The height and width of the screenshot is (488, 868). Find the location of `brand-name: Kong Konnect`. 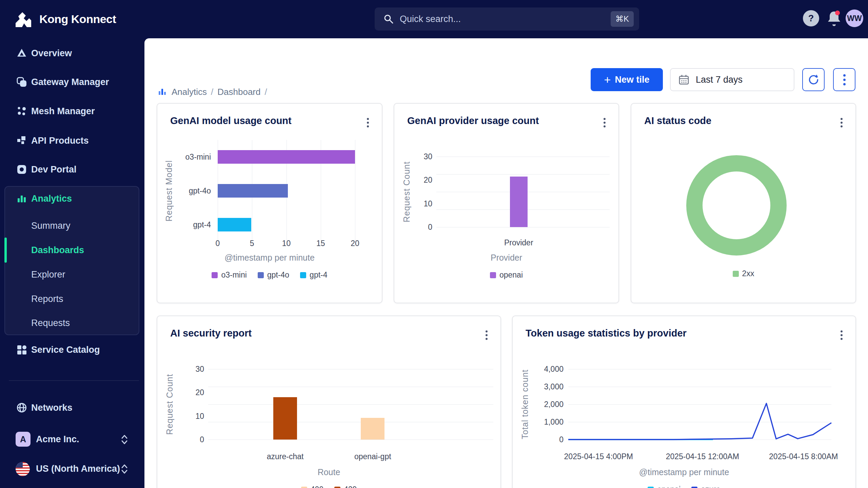

brand-name: Kong Konnect is located at coordinates (78, 19).